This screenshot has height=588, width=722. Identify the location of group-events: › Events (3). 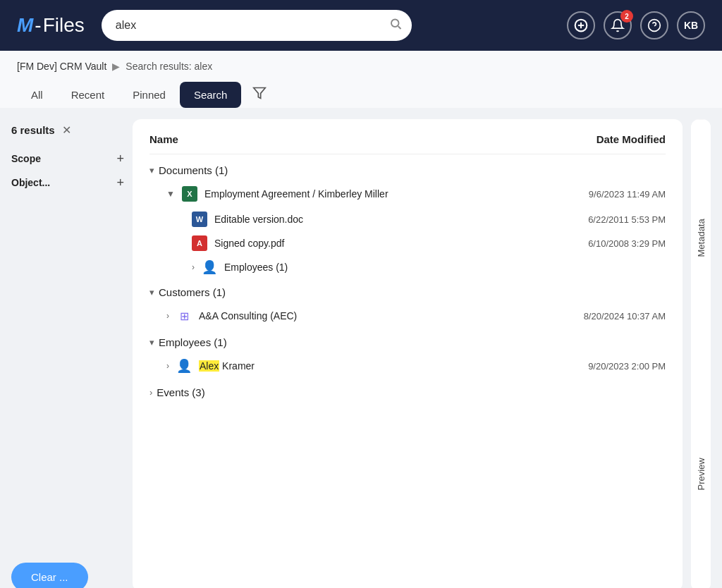
(408, 391).